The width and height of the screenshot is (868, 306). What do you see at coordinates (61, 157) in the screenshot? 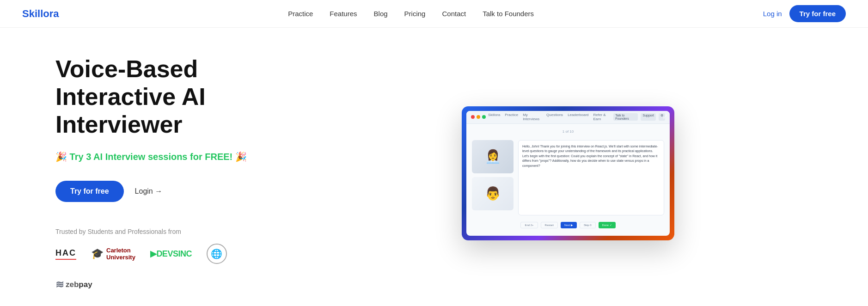
I see `subtitle-emoji-left: 🎉` at bounding box center [61, 157].